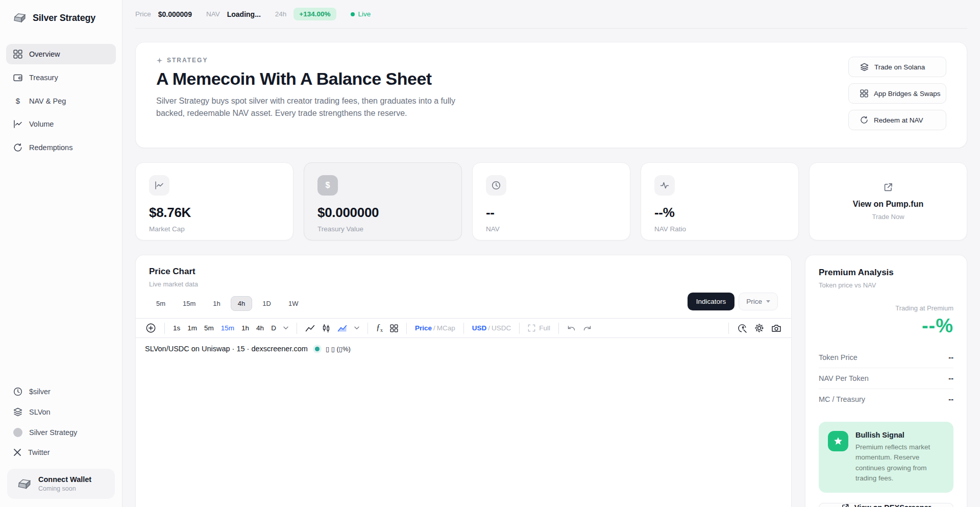 This screenshot has width=980, height=507. Describe the element at coordinates (228, 328) in the screenshot. I see `interval-15m: 15m` at that location.